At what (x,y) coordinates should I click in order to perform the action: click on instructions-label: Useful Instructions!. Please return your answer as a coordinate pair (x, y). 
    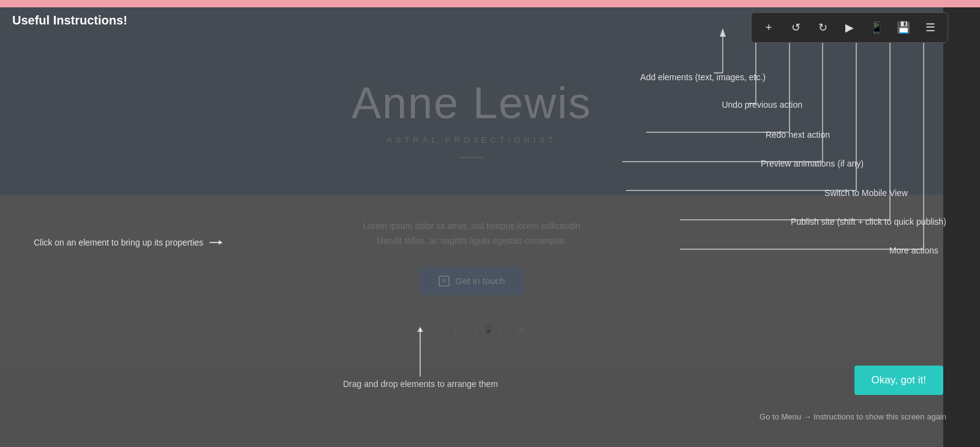
    Looking at the image, I should click on (70, 21).